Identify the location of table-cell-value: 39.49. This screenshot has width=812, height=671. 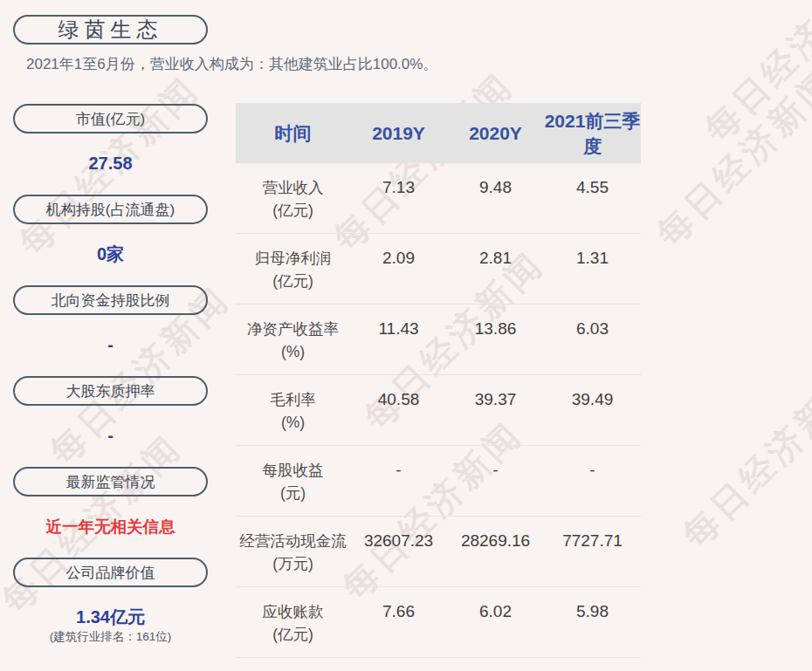
(592, 417).